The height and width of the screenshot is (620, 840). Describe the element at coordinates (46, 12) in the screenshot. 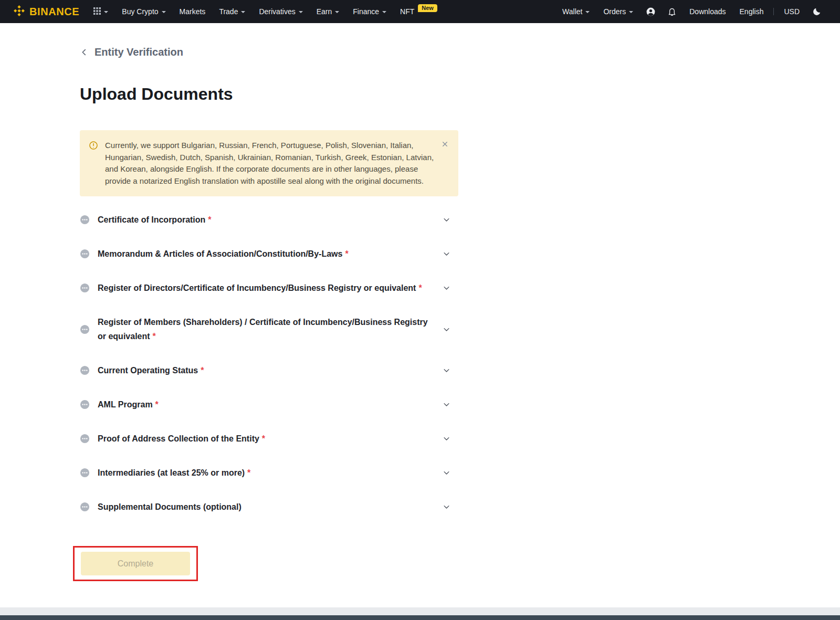

I see `binance-logo: BINANCE` at that location.